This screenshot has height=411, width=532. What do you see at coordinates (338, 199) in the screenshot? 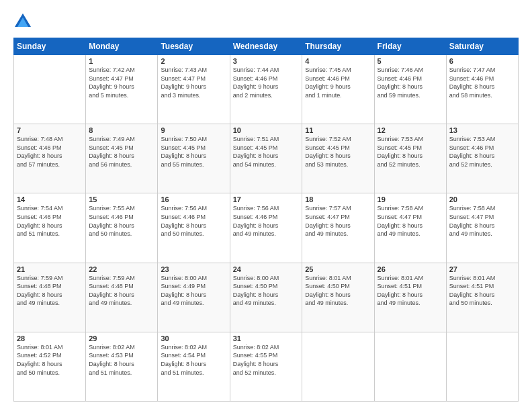
I see `day-number: 18` at bounding box center [338, 199].